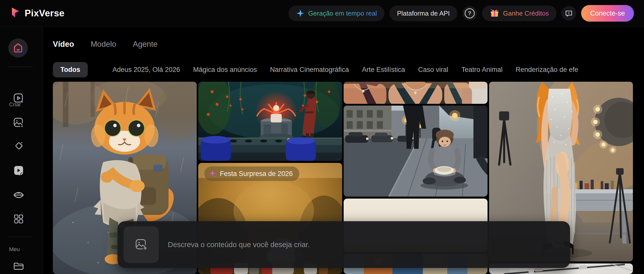  Describe the element at coordinates (526, 14) in the screenshot. I see `earn-credits-label: Ganhe Créditos` at that location.